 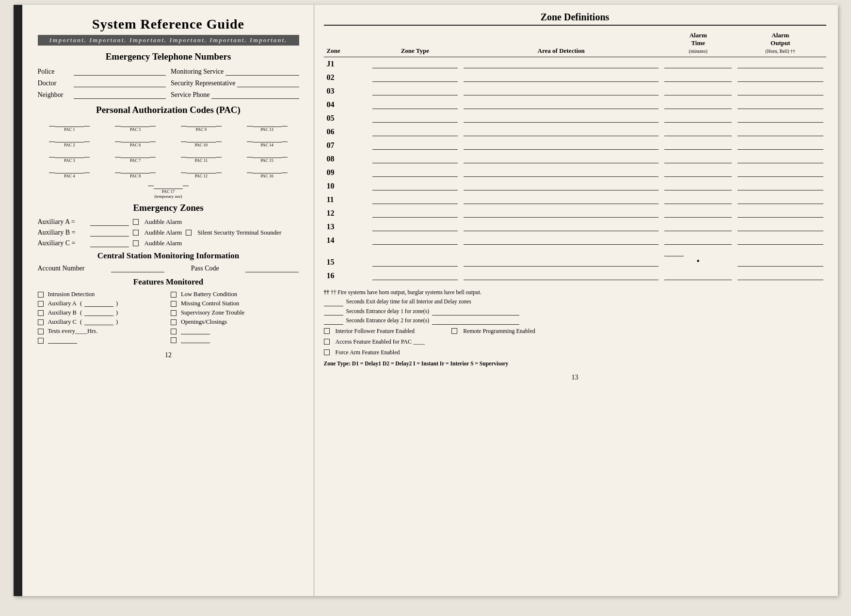 I want to click on pac-grid: PAC 1 PAC 5, so click(x=169, y=149).